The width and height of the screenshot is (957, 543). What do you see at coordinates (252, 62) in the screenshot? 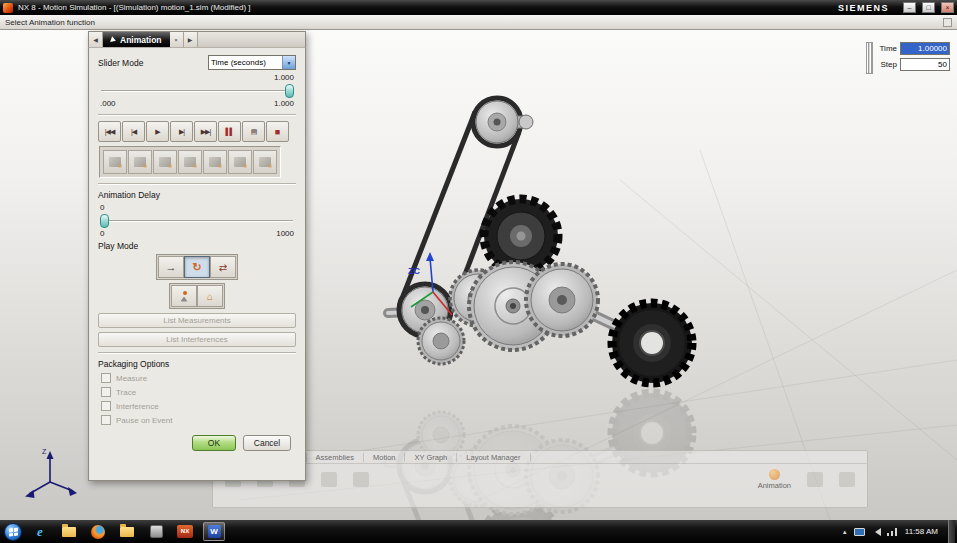
I see `slider-mode-dropdown: Time (seconds) ▼` at bounding box center [252, 62].